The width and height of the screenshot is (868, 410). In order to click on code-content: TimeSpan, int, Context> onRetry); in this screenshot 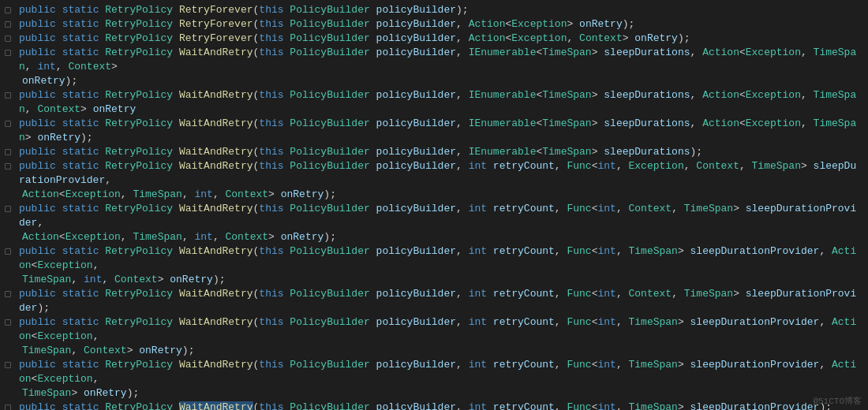, I will do `click(440, 280)`.